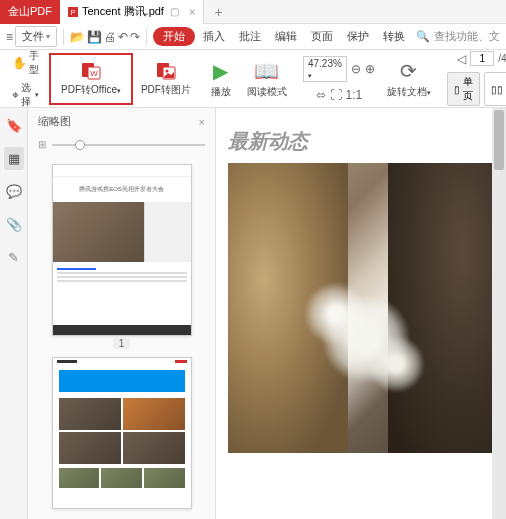 The image size is (506, 519). Describe the element at coordinates (91, 79) in the screenshot. I see `highlight-pdf-to-office: W PDF转Office▾` at that location.